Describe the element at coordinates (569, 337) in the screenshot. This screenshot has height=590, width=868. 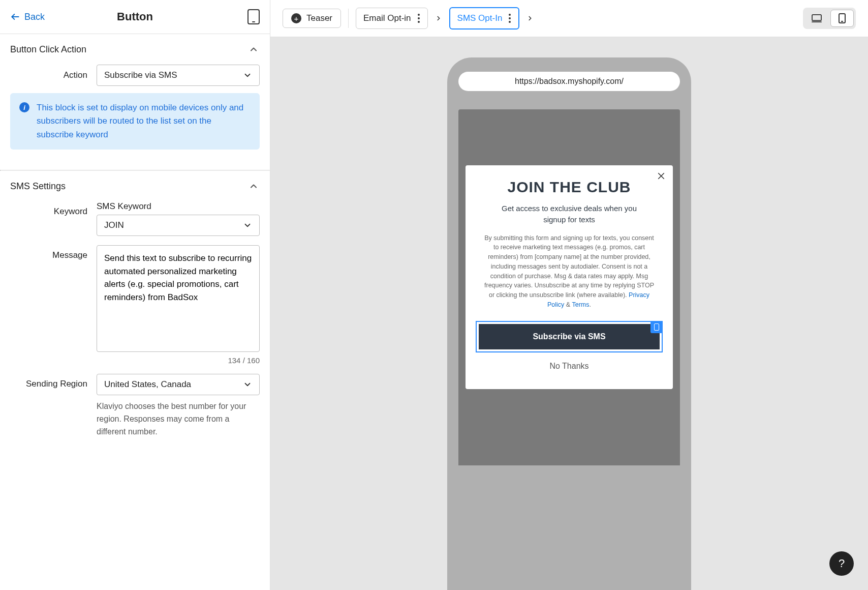
I see `selected-element-frame: Subscribe via SMS` at that location.